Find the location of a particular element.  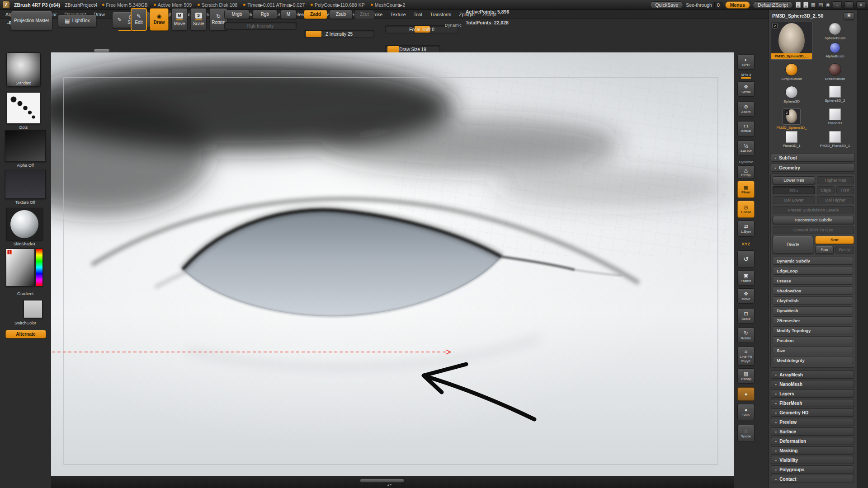

z-intensity-handle is located at coordinates (314, 34).